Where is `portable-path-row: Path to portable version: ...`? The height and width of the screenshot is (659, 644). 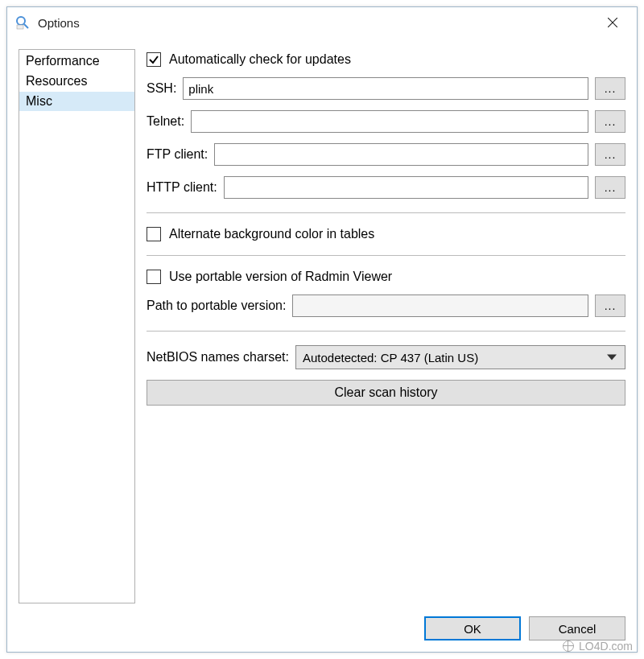
portable-path-row: Path to portable version: ... is located at coordinates (386, 306).